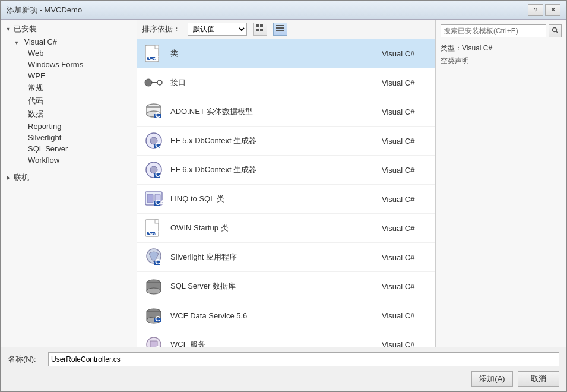 The height and width of the screenshot is (392, 567). What do you see at coordinates (286, 30) in the screenshot?
I see `toolbar: 排序依据： 默认值 名称 类型` at bounding box center [286, 30].